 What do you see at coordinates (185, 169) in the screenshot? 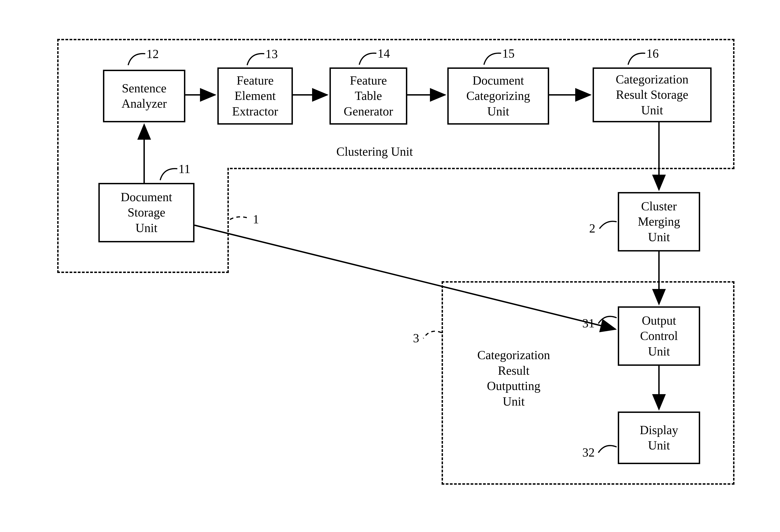
I see `ref-11: 11` at bounding box center [185, 169].